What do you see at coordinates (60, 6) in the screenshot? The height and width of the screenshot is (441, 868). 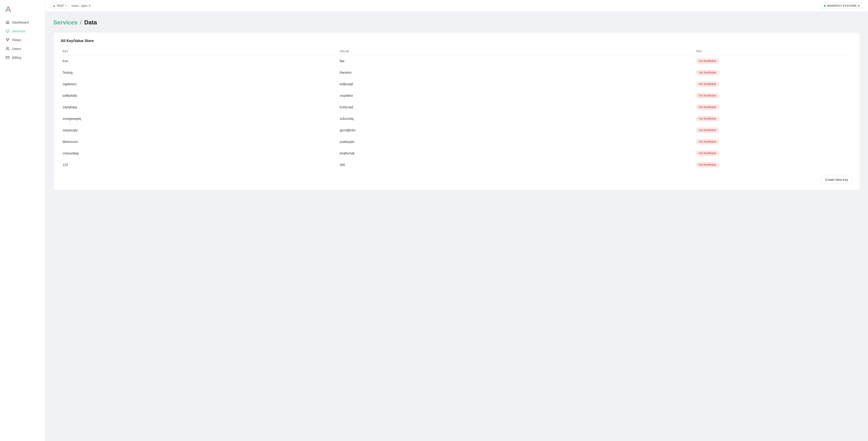 I see `env-label: TEST` at bounding box center [60, 6].